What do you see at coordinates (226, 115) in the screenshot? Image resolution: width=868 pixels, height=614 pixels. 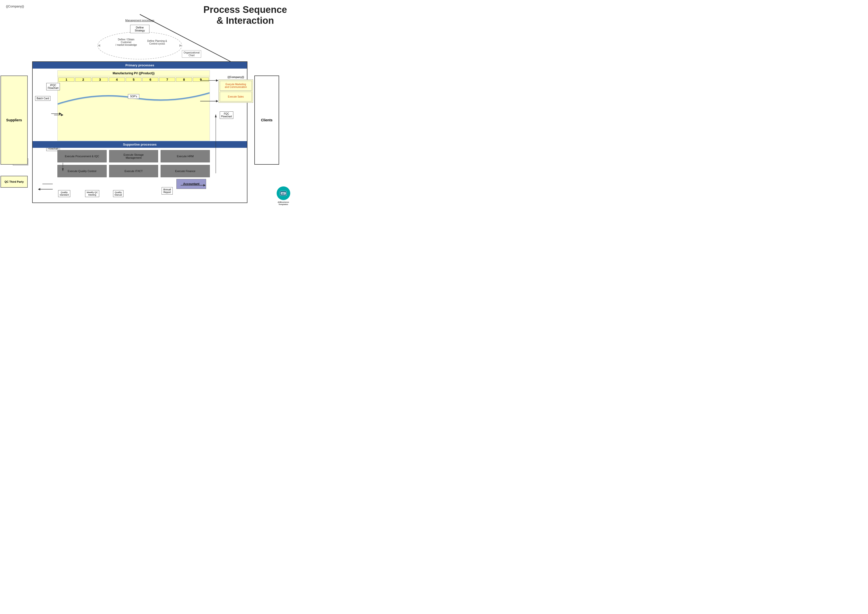 I see `fqc-label: FQC Flowchart` at bounding box center [226, 115].